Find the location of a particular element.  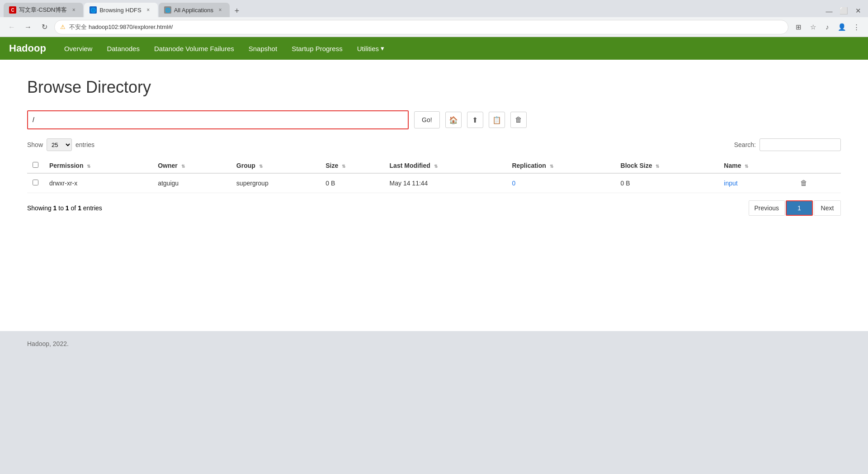

sort-icon-size: ⇅ is located at coordinates (344, 166).